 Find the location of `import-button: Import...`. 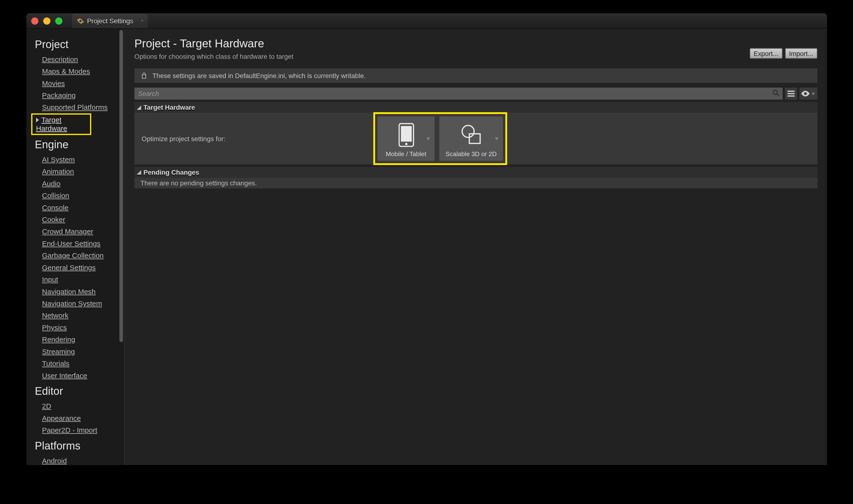

import-button: Import... is located at coordinates (801, 54).